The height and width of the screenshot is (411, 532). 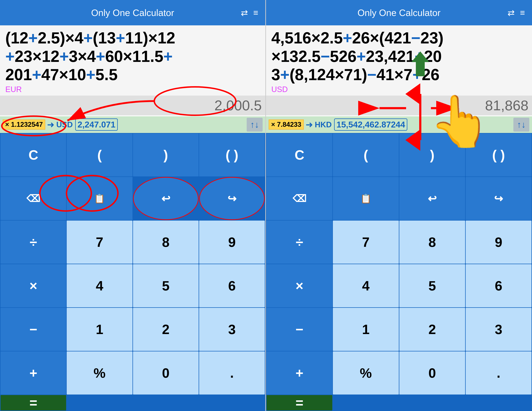 What do you see at coordinates (166, 155) in the screenshot?
I see `left-key-close-paren: )` at bounding box center [166, 155].